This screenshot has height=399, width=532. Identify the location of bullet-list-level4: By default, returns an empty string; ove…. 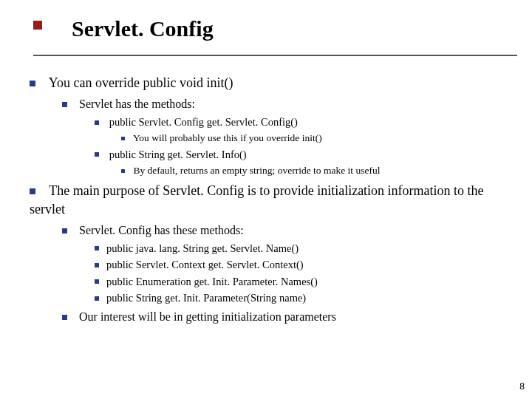
(302, 171).